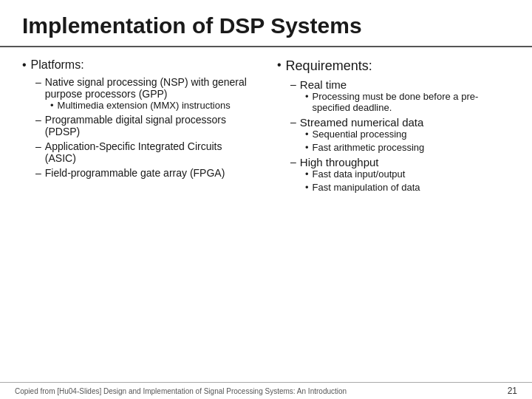 This screenshot has height=399, width=532. I want to click on requirements-header: • Requirements:, so click(393, 66).